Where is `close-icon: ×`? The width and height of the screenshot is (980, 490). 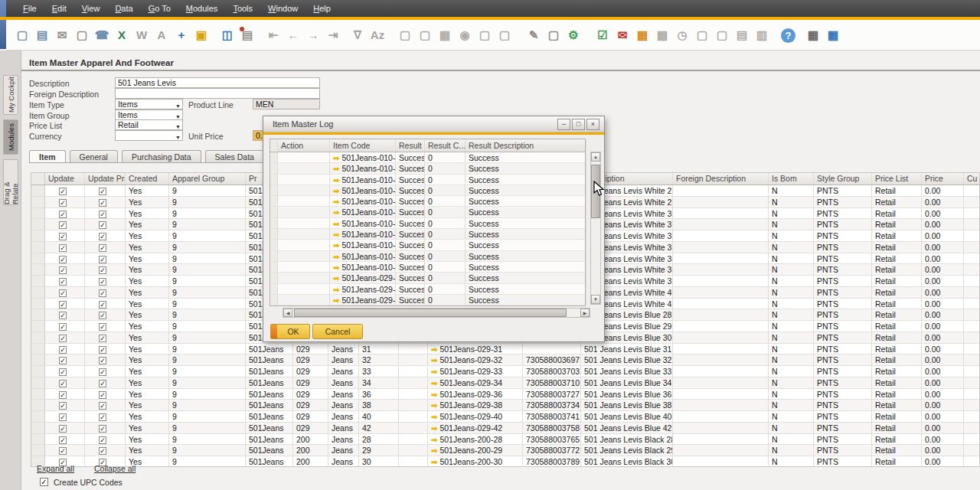 close-icon: × is located at coordinates (593, 124).